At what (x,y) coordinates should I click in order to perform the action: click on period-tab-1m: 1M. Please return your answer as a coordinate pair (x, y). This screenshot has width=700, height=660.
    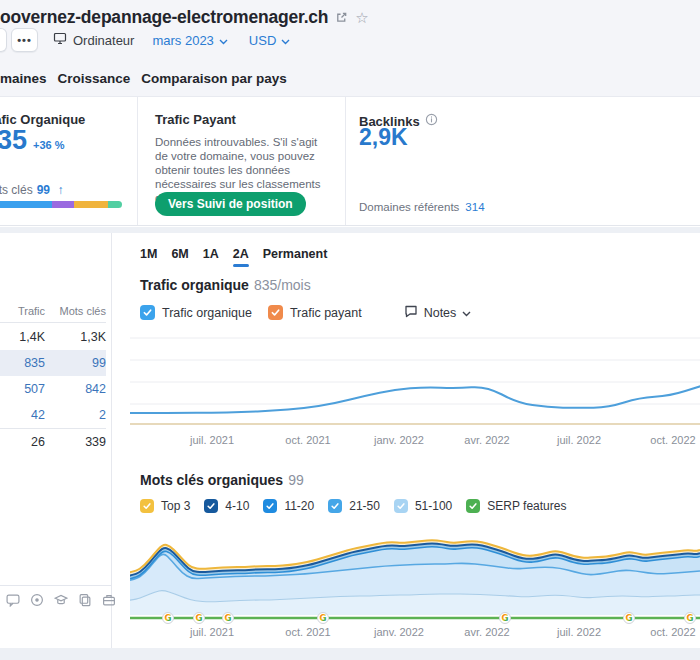
    Looking at the image, I should click on (148, 257).